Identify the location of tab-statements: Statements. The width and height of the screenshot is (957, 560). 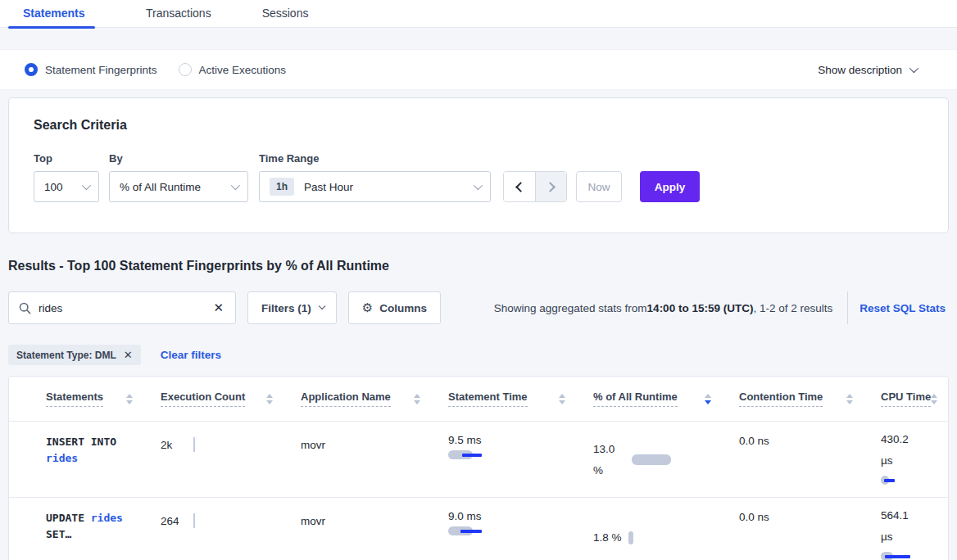
(53, 13).